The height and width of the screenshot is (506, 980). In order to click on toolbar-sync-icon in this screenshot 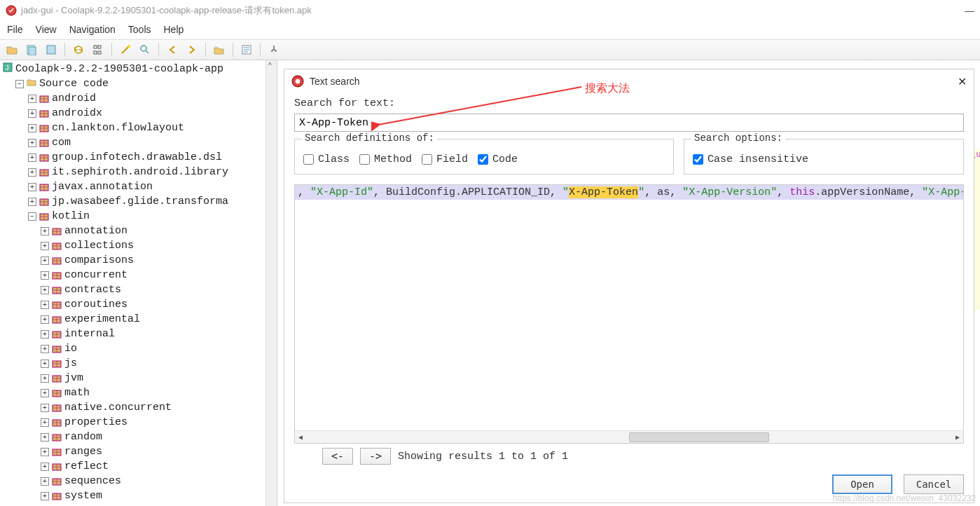, I will do `click(78, 50)`.